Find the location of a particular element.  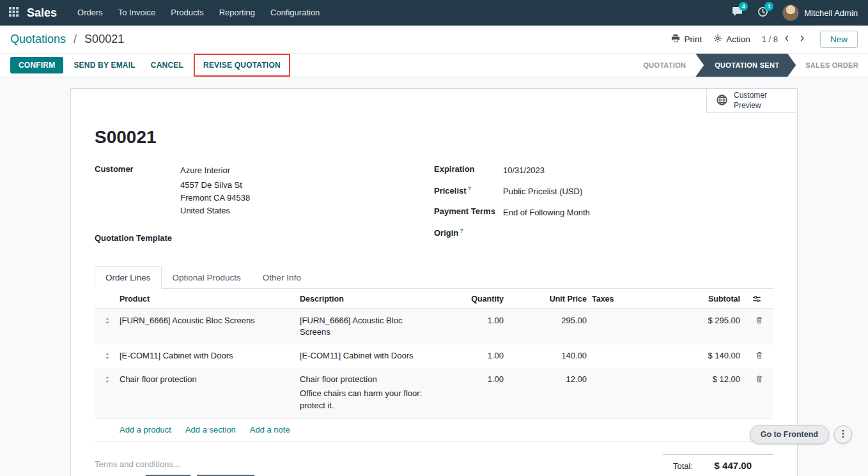

cell-unit-price: 12.00 is located at coordinates (550, 380).